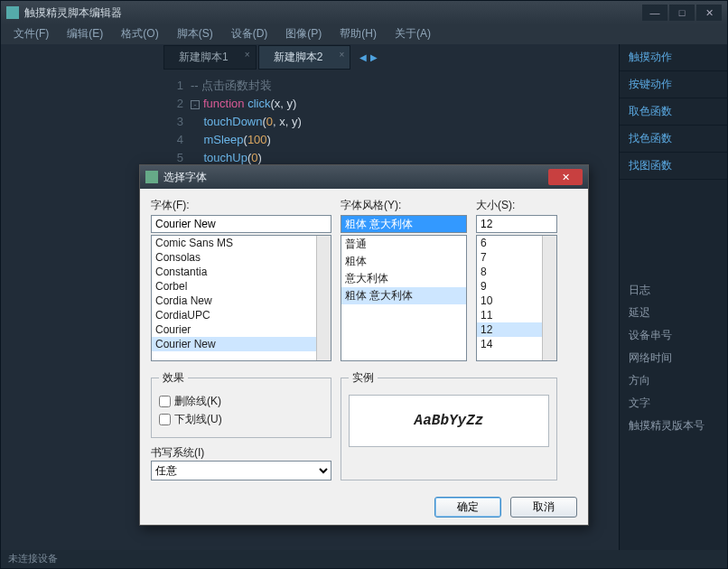  I want to click on sample-legend: 实例, so click(363, 378).